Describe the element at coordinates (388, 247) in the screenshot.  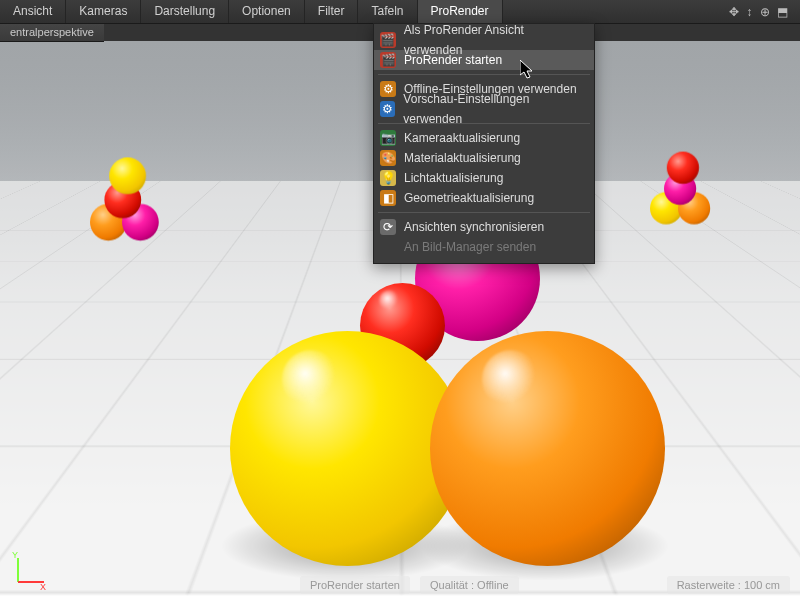
I see `blank-icon` at that location.